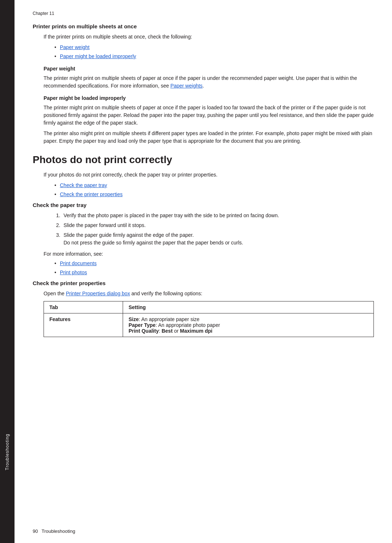 The image size is (392, 543). What do you see at coordinates (203, 205) in the screenshot?
I see `check-tray-heading: Check the paper tray` at bounding box center [203, 205].